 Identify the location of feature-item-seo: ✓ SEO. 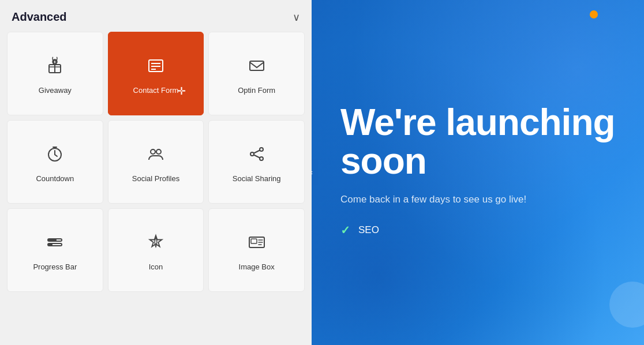
(478, 230).